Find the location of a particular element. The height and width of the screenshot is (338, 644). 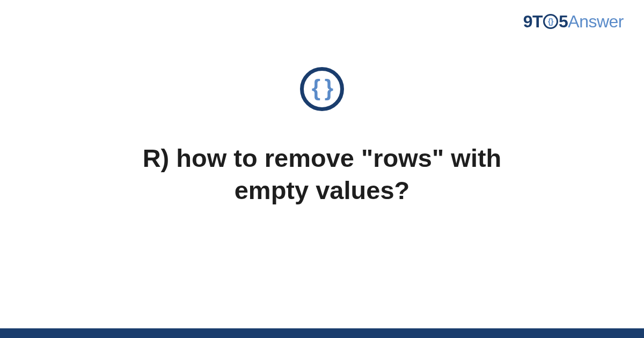

logo-part-5: 5 is located at coordinates (564, 21).